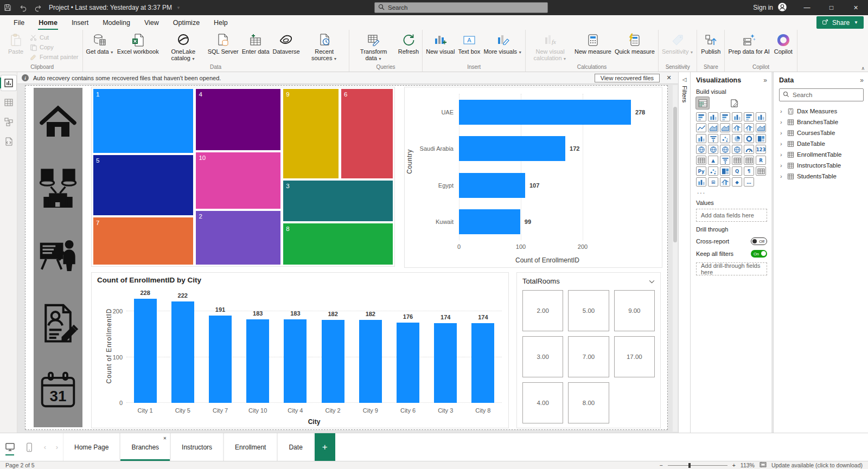 This screenshot has width=868, height=469. I want to click on treemap-tile-4: 4, so click(238, 119).